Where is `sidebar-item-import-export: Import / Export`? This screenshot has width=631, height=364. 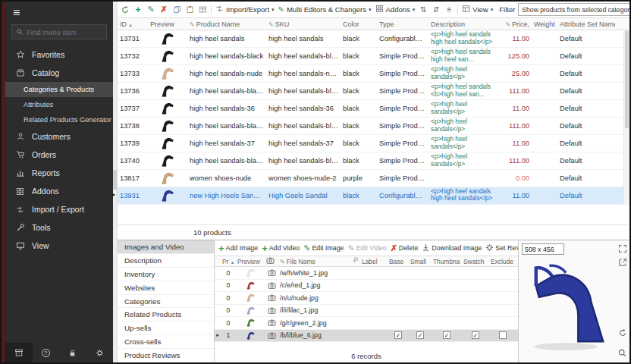
sidebar-item-import-export: Import / Export is located at coordinates (59, 209).